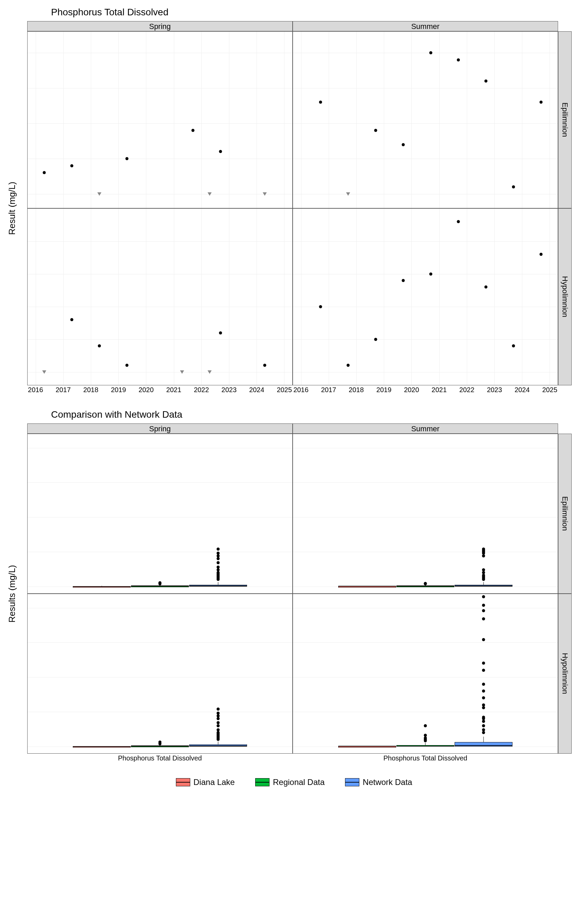 The width and height of the screenshot is (588, 915). Describe the element at coordinates (565, 674) in the screenshot. I see `strip-hypo-2: Hypolimnion` at that location.